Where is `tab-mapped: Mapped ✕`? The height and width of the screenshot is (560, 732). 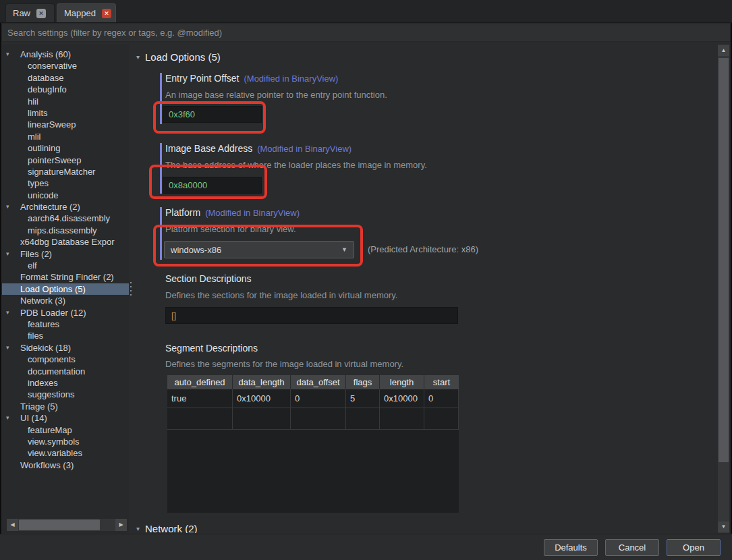
tab-mapped: Mapped ✕ is located at coordinates (86, 13).